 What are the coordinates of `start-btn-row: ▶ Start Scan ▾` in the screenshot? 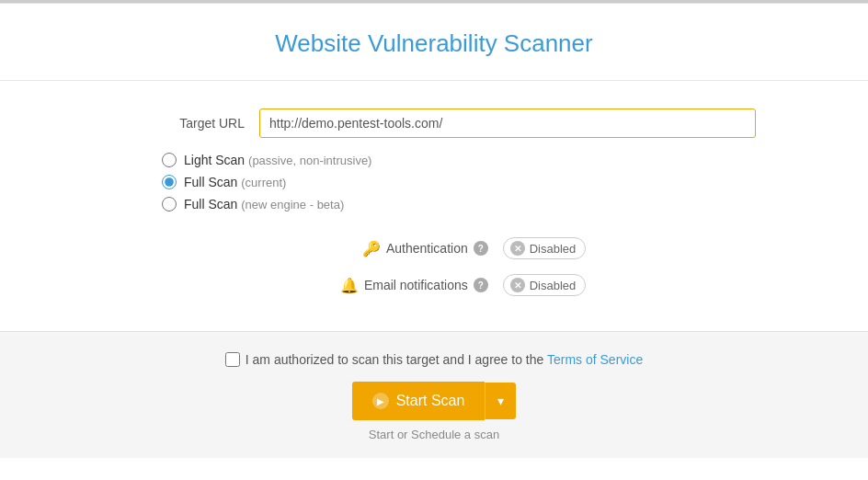 It's located at (434, 401).